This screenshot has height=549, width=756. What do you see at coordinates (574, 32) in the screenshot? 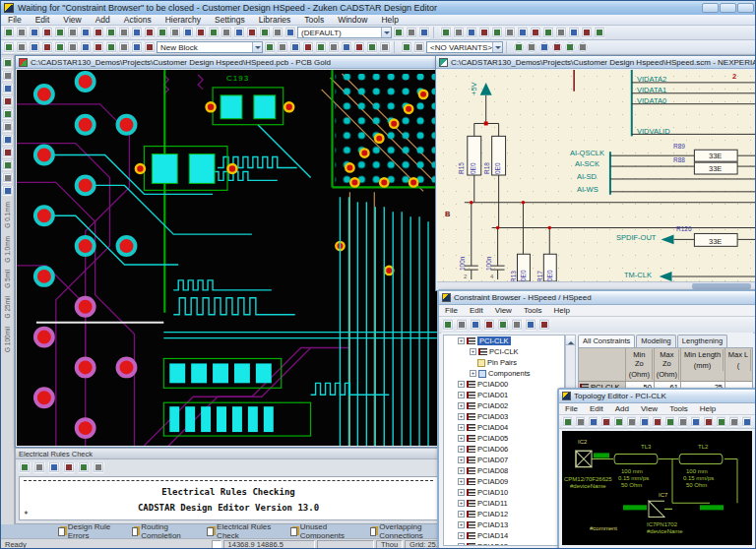
I see `zoom-out-icon` at bounding box center [574, 32].